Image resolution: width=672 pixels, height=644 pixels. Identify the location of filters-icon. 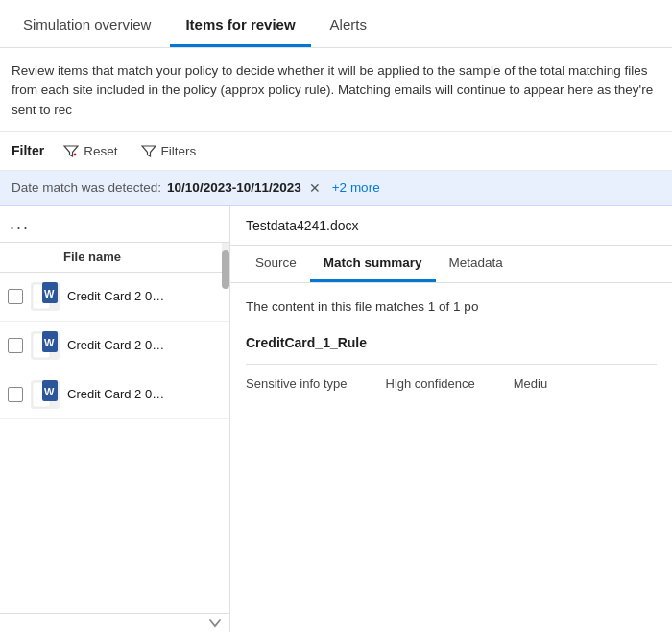
(149, 151).